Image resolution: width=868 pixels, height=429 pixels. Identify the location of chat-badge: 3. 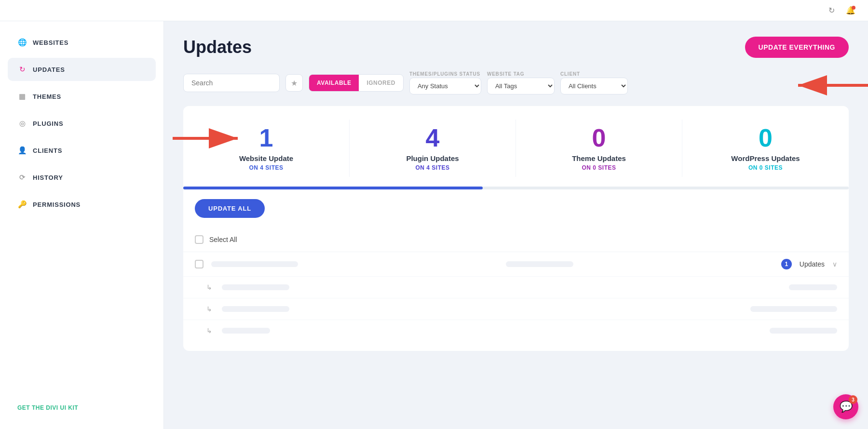
(853, 400).